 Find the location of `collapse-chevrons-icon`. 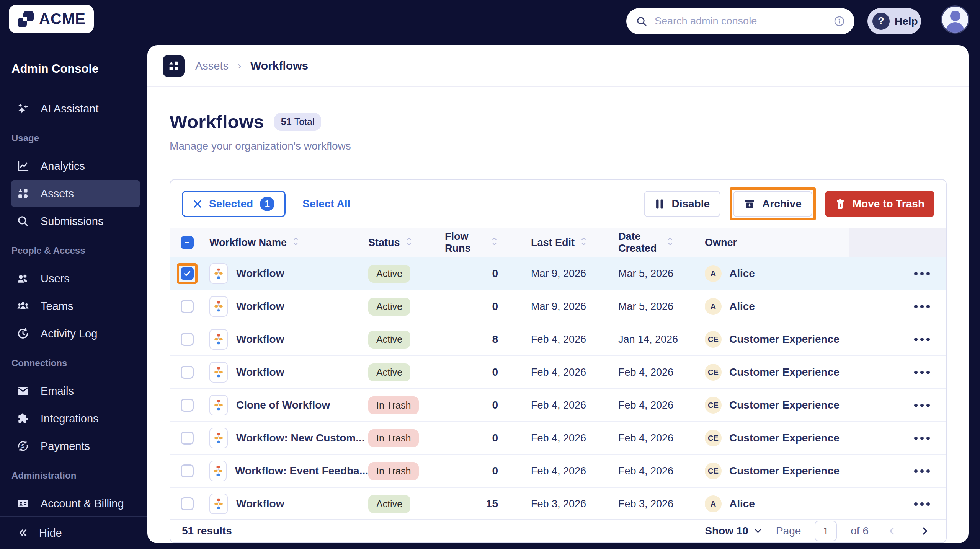

collapse-chevrons-icon is located at coordinates (23, 533).